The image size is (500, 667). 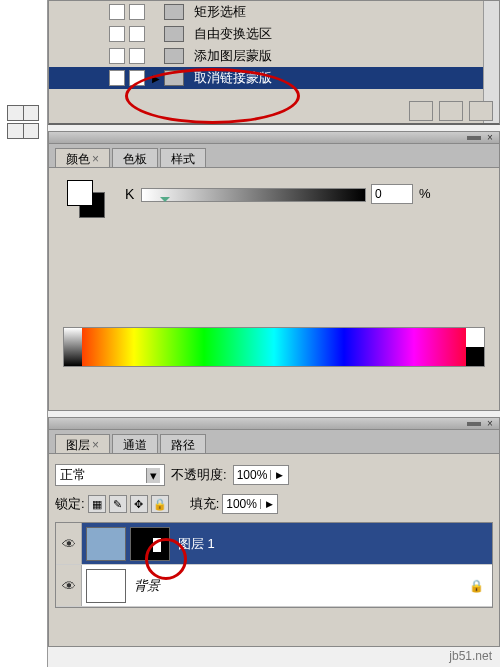 What do you see at coordinates (274, 12) in the screenshot?
I see `history-item: 矩形选框` at bounding box center [274, 12].